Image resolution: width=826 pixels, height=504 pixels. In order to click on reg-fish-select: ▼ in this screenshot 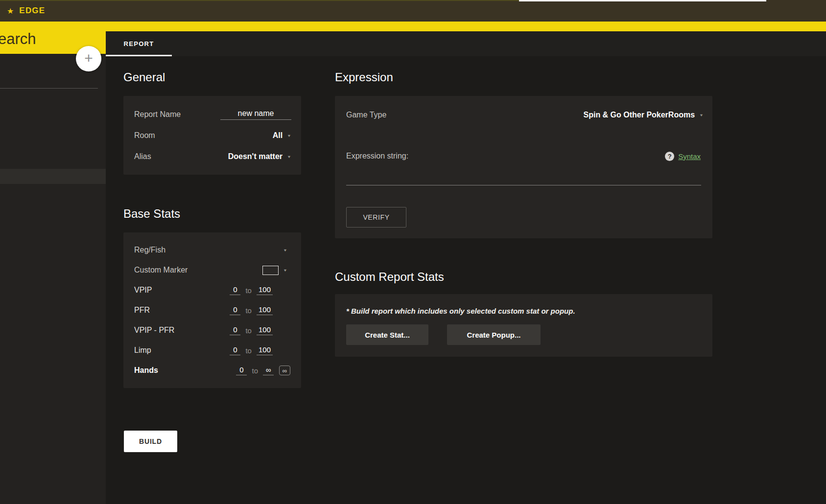, I will do `click(285, 250)`.